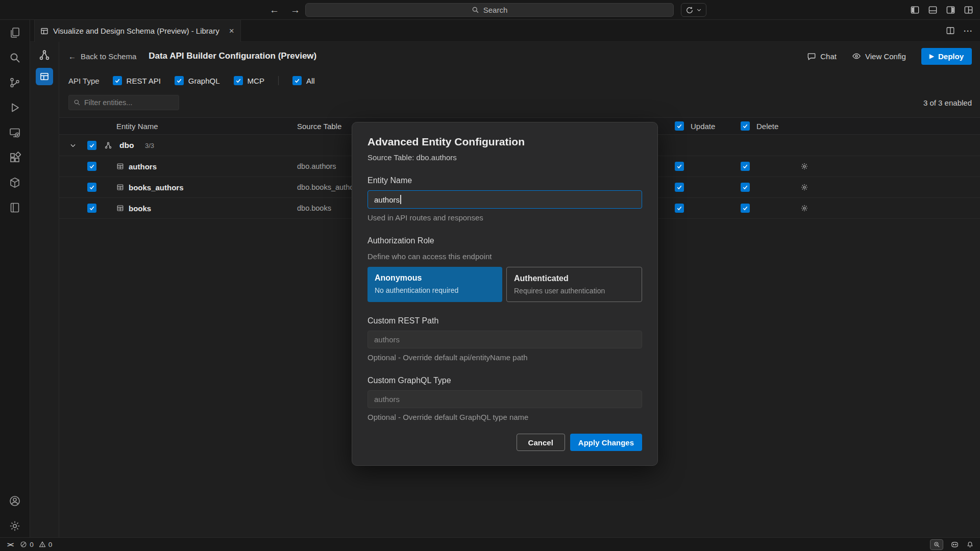 This screenshot has width=980, height=551. What do you see at coordinates (937, 545) in the screenshot?
I see `zoom-indicator` at bounding box center [937, 545].